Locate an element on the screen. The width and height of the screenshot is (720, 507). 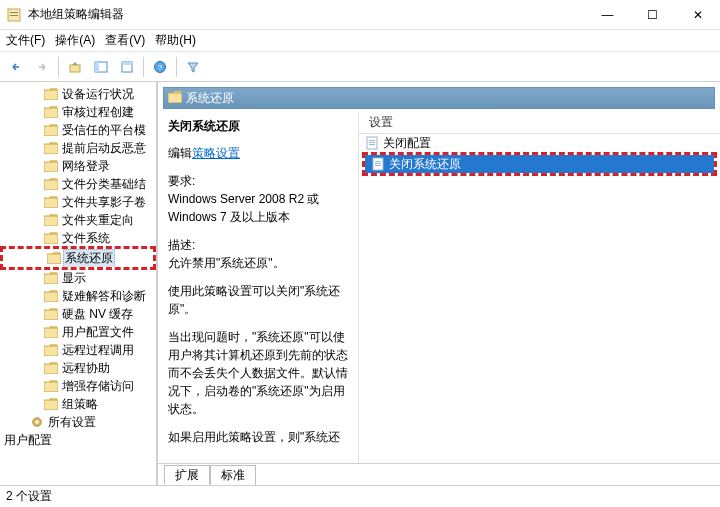
tree-item: 文件夹重定向 is located at coordinates (78, 220).